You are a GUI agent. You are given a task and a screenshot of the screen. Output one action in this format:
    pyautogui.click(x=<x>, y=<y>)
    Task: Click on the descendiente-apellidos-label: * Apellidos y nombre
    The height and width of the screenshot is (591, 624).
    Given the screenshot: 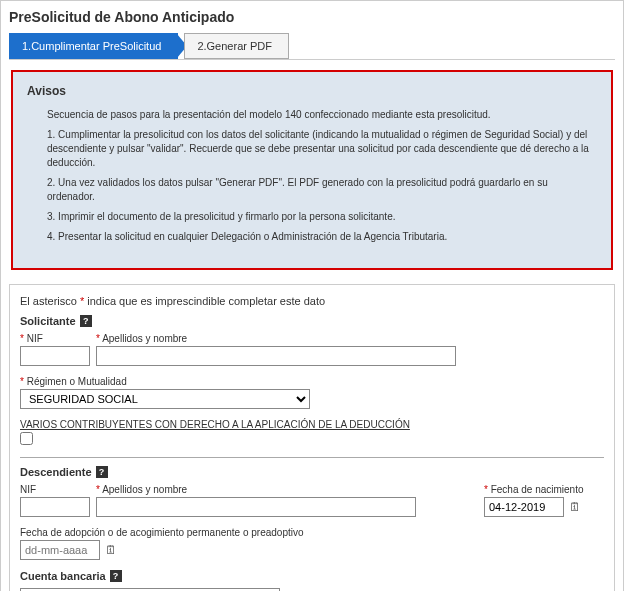 What is the action you would take?
    pyautogui.click(x=256, y=490)
    